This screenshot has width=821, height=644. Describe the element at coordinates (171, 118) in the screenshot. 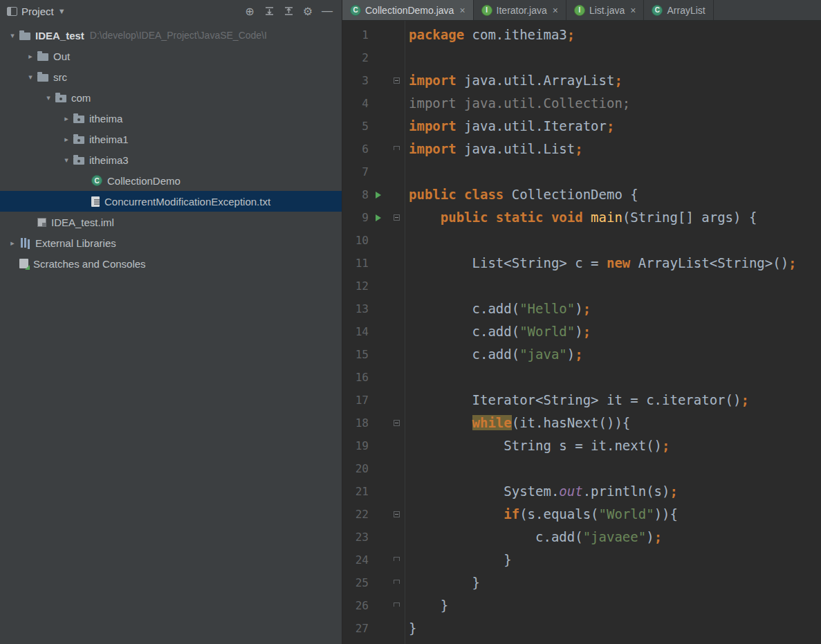

I see `tree-item-itheima: ▸itheima` at that location.